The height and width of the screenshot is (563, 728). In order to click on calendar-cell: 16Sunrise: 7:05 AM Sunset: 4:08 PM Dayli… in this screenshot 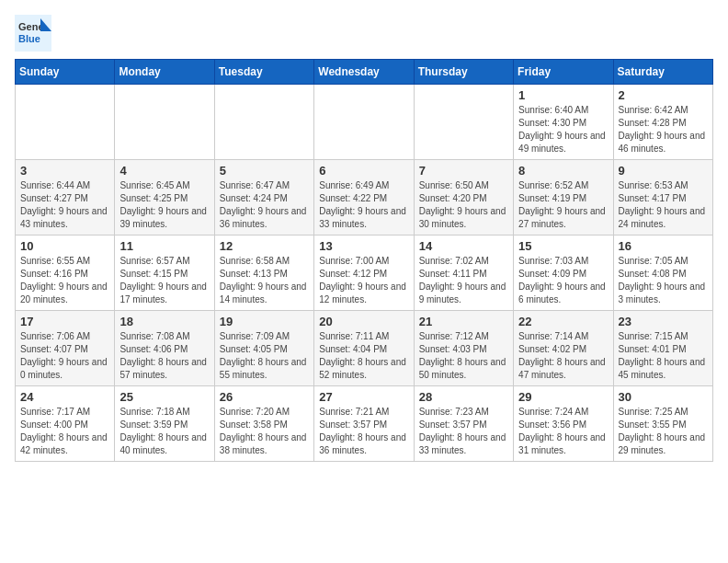, I will do `click(663, 273)`.